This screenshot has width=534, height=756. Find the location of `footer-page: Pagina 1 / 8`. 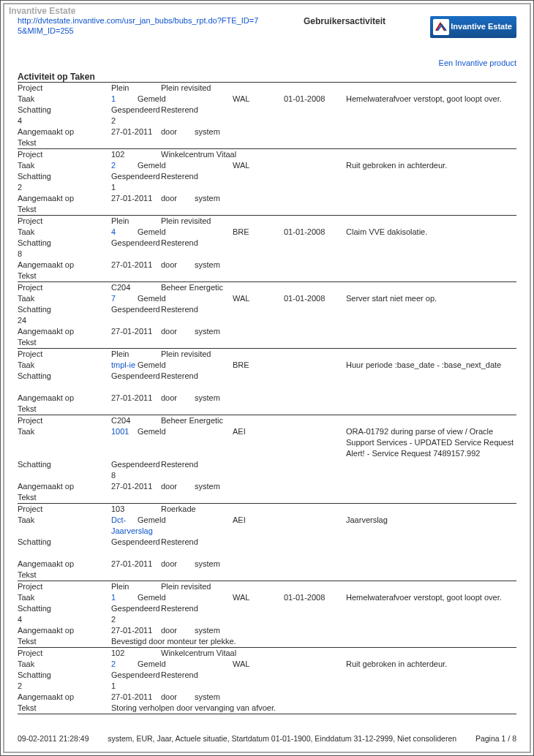

footer-page: Pagina 1 / 8 is located at coordinates (496, 738).